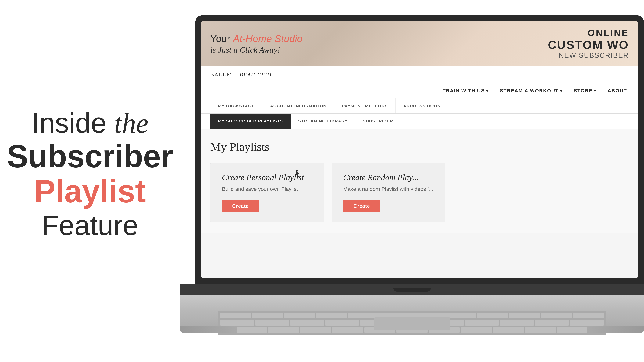  What do you see at coordinates (267, 189) in the screenshot?
I see `personal-playlist-desc: Build and save your own Playlist` at bounding box center [267, 189].